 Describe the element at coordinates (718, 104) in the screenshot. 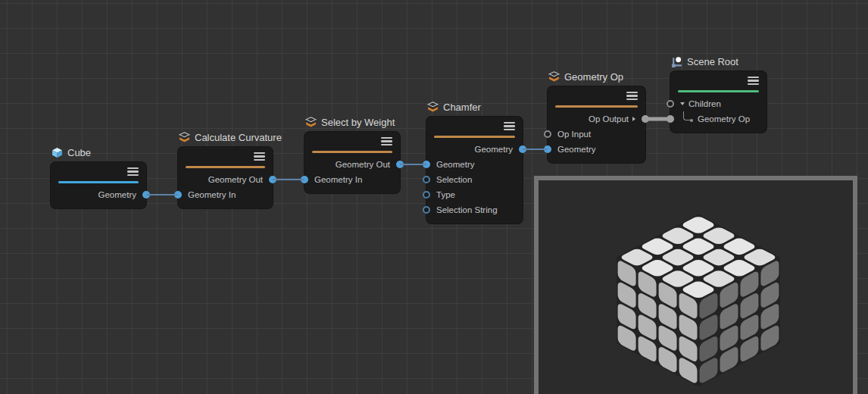

I see `node-row: Children` at that location.